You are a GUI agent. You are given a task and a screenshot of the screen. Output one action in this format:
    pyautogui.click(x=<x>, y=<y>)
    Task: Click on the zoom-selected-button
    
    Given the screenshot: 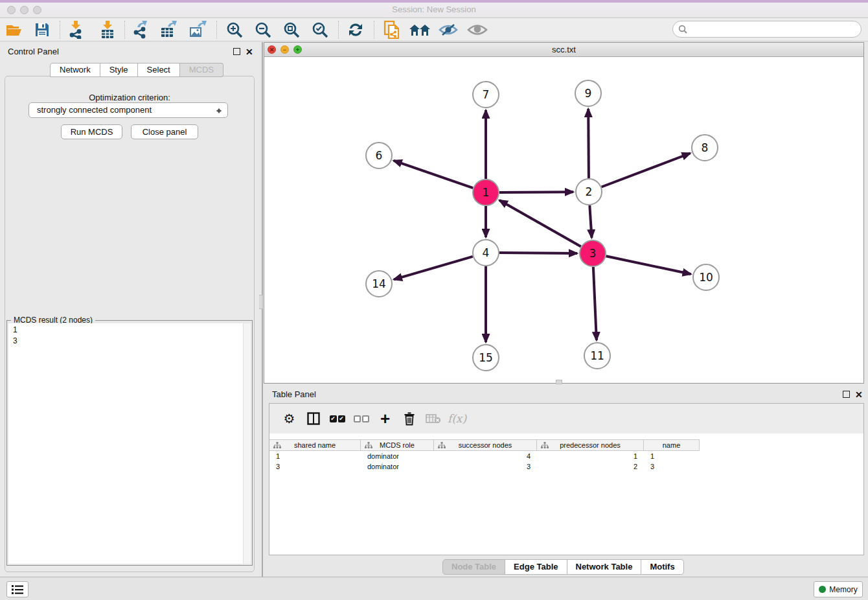 What is the action you would take?
    pyautogui.click(x=320, y=30)
    